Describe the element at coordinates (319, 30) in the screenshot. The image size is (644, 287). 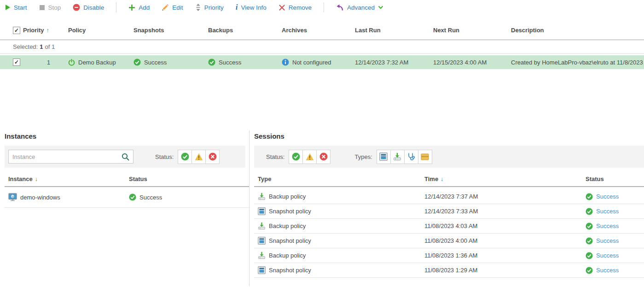
I see `column-header-archives: Archives` at that location.